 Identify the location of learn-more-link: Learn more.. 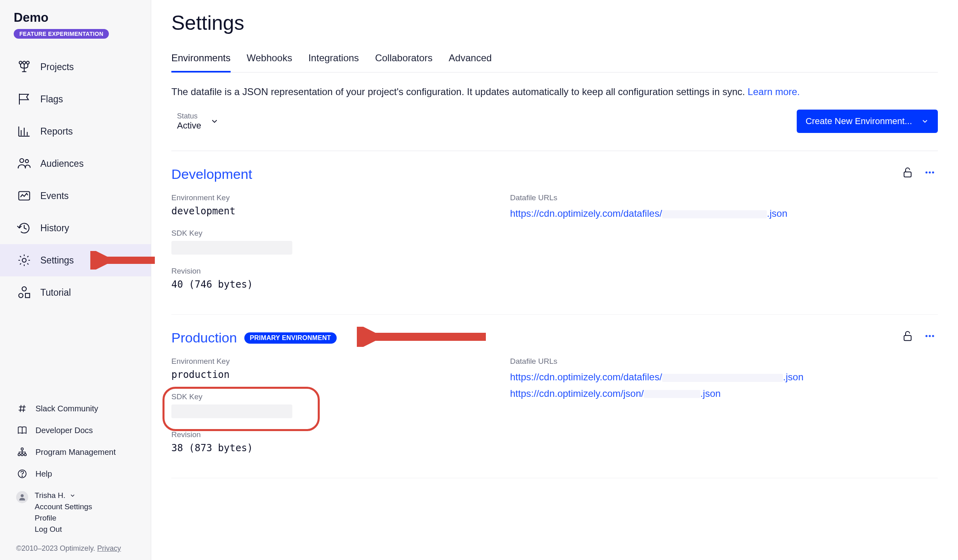
(773, 92).